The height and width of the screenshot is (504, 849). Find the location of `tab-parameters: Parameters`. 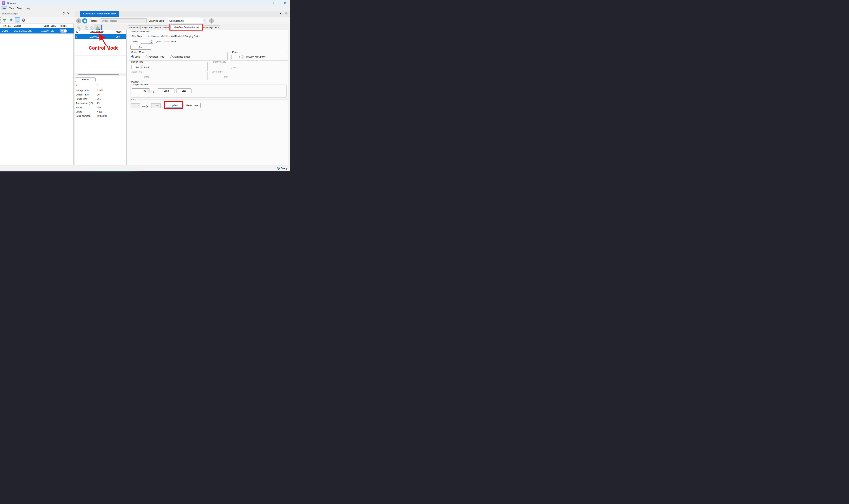

tab-parameters: Parameters is located at coordinates (134, 28).